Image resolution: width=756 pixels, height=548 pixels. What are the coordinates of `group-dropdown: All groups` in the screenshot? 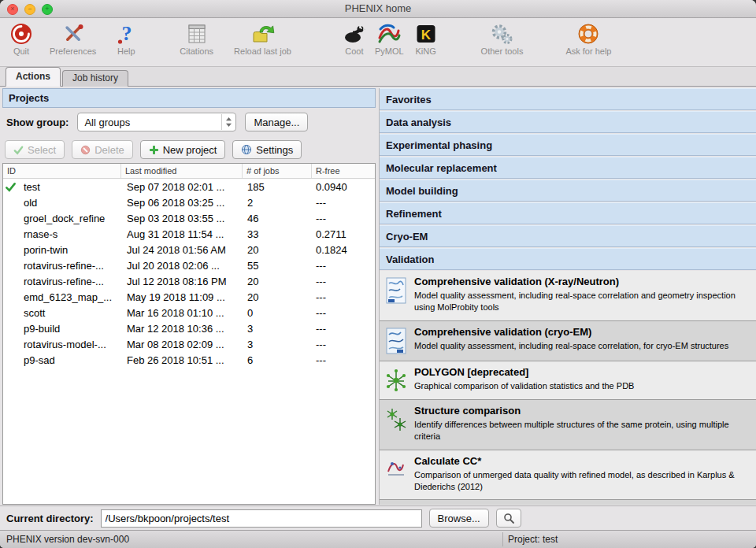 It's located at (157, 122).